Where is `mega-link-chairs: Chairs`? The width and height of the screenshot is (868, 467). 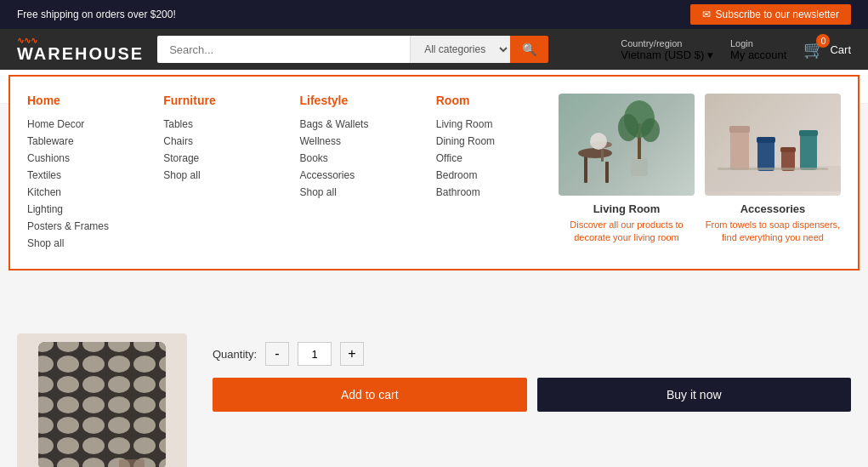
mega-link-chairs: Chairs is located at coordinates (218, 141).